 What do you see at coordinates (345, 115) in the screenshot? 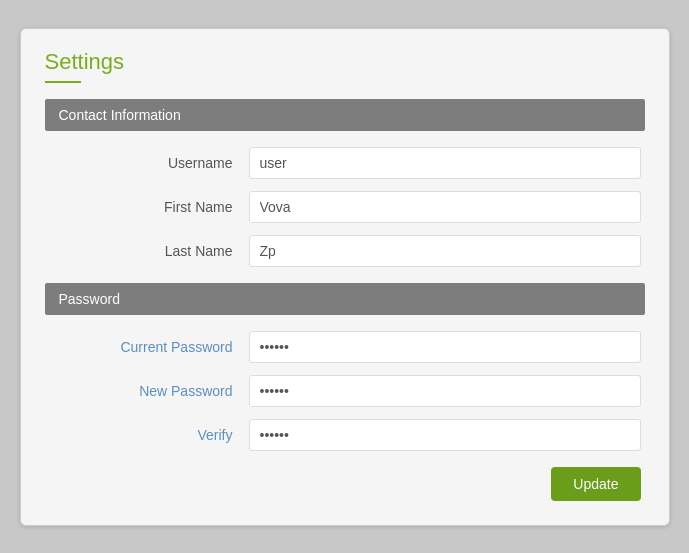
I see `contact-section-header: Contact Information` at bounding box center [345, 115].